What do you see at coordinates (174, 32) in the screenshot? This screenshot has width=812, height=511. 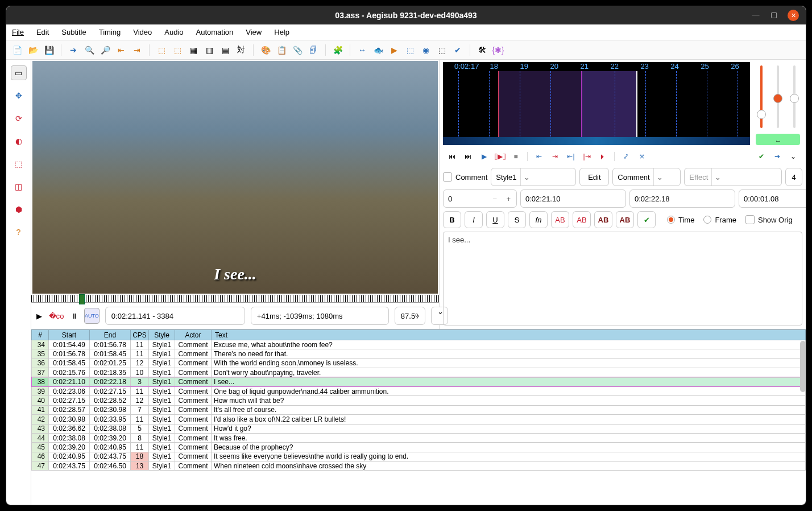 I see `menu-audio: Audio` at bounding box center [174, 32].